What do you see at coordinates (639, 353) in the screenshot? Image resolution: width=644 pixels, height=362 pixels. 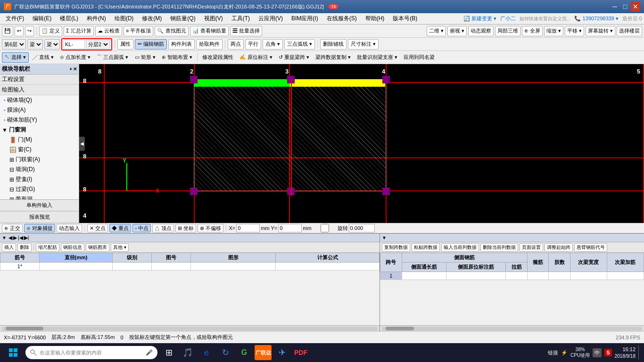 I see `tray-show-desktop` at bounding box center [639, 353].